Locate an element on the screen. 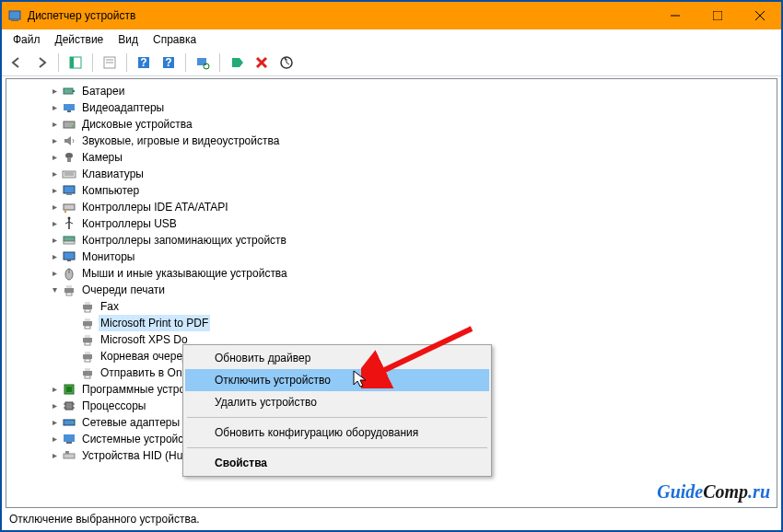 The height and width of the screenshot is (532, 783). tree-item: ▸Контроллеры USB is located at coordinates (393, 224).